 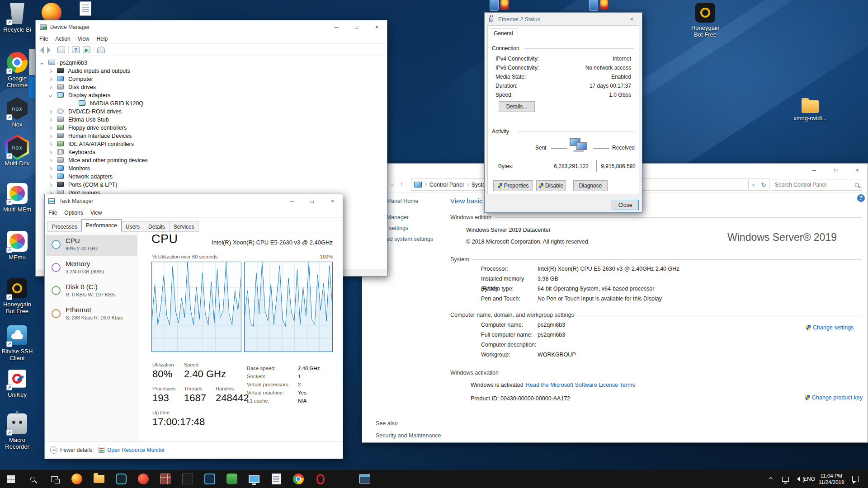 I want to click on tab-general: General, so click(x=504, y=33).